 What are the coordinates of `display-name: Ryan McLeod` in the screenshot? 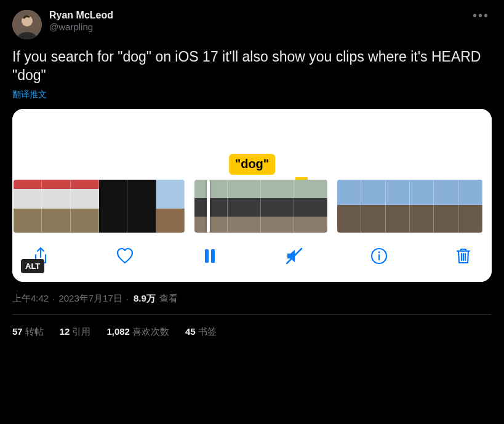 It's located at (81, 15).